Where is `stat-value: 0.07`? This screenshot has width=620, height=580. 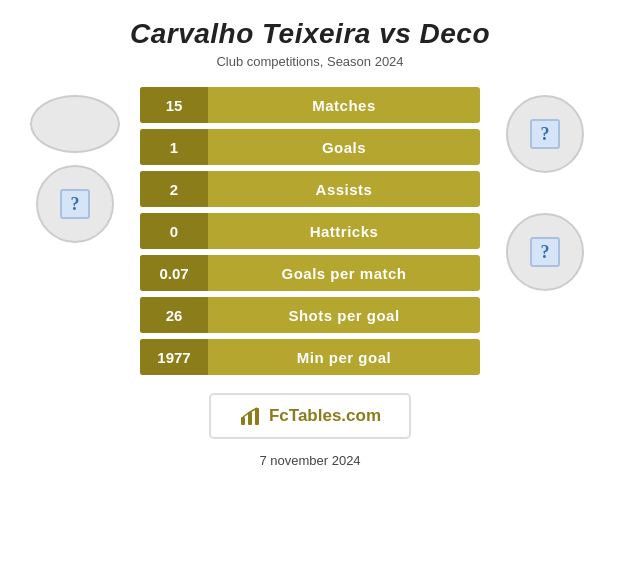 stat-value: 0.07 is located at coordinates (174, 273).